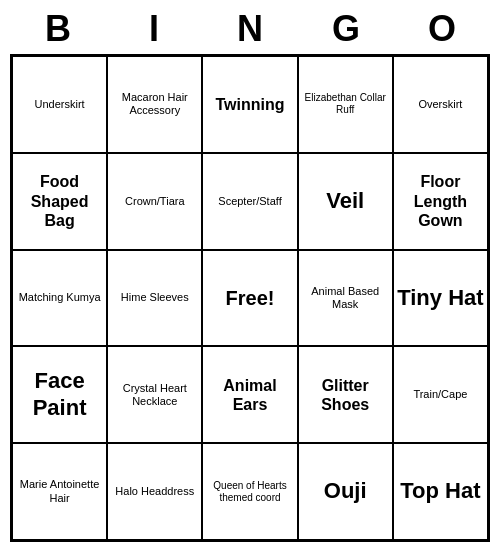 This screenshot has width=500, height=544. I want to click on bingo-letter: G, so click(346, 29).